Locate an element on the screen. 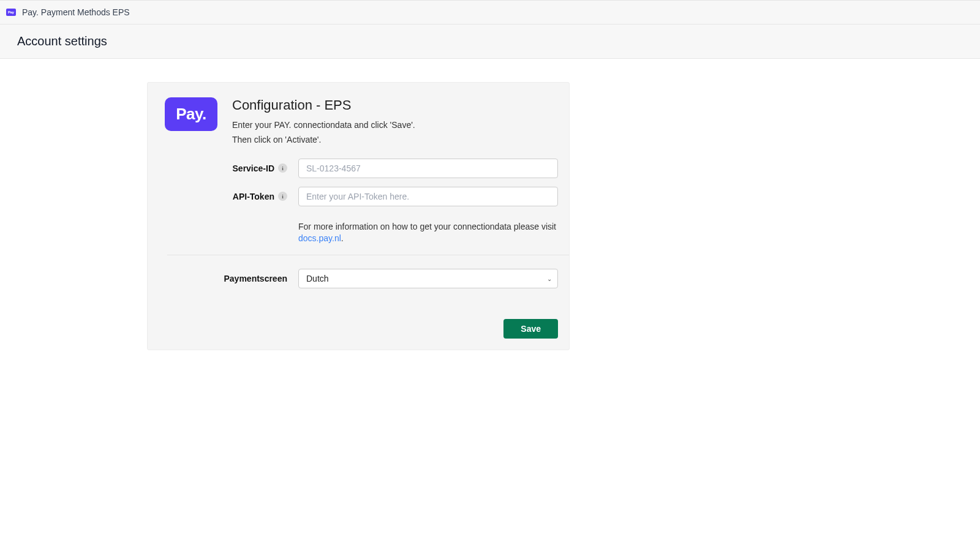 Image resolution: width=980 pixels, height=551 pixels. api-token-input is located at coordinates (428, 197).